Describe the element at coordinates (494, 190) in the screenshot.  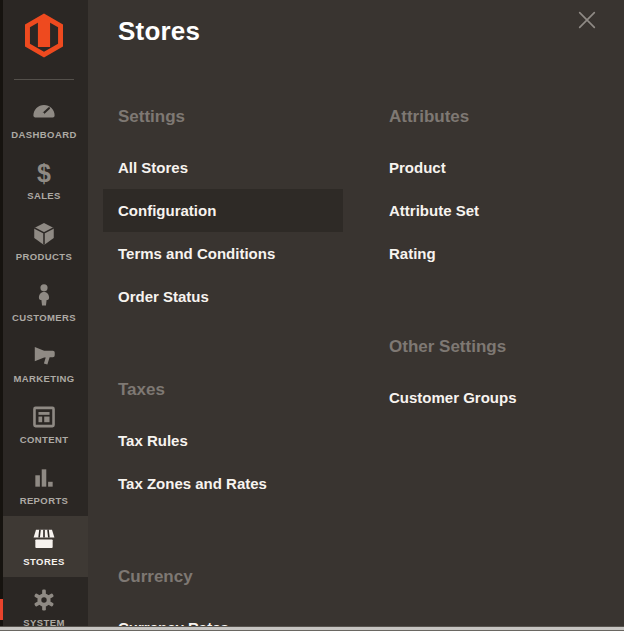
I see `menu-section: AttributesProductAttribute SetRating` at that location.